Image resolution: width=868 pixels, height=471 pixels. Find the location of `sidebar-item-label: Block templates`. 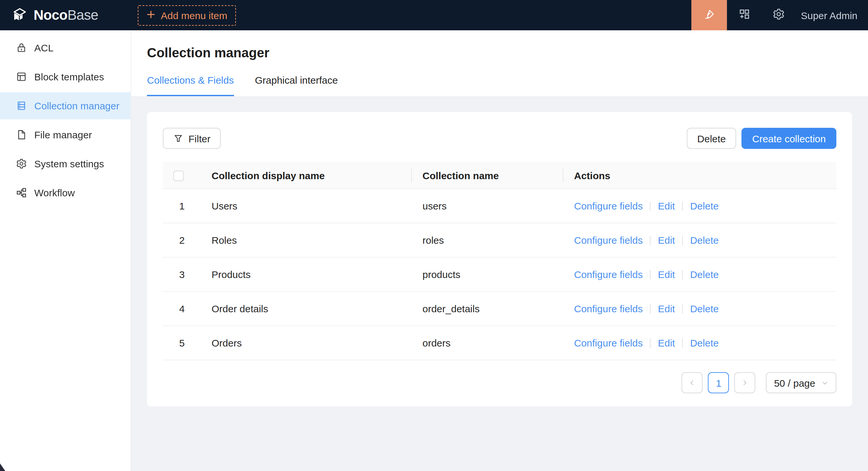

sidebar-item-label: Block templates is located at coordinates (69, 77).